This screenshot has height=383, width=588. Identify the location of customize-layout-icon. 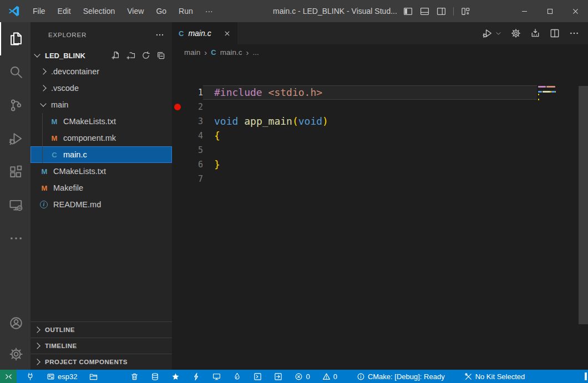
(466, 11).